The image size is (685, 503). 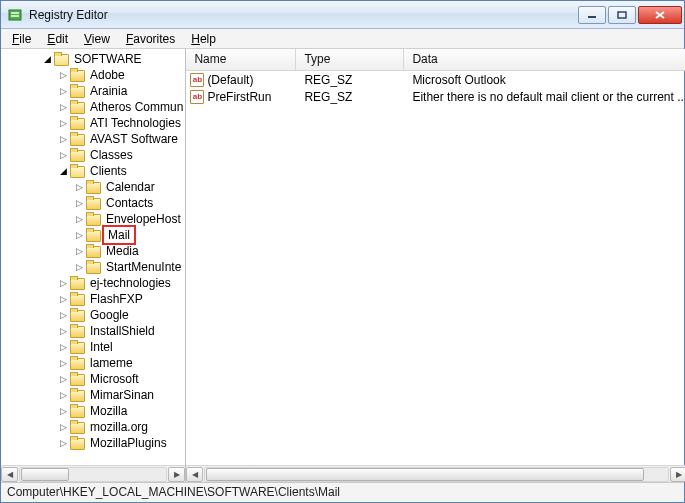 I want to click on tree-node: ▷Classes, so click(x=93, y=155).